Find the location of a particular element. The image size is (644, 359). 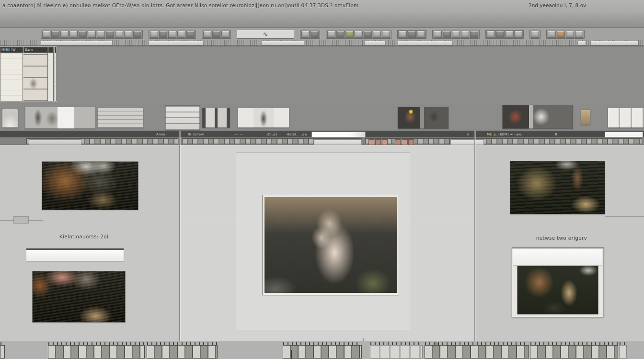

center-main-photo is located at coordinates (331, 245).